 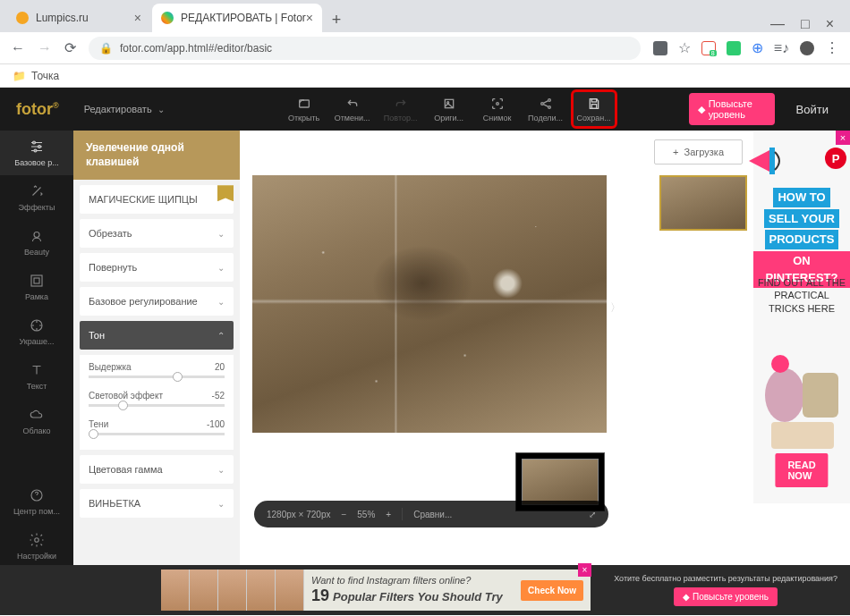 What do you see at coordinates (684, 48) in the screenshot?
I see `star-icon: ☆` at bounding box center [684, 48].